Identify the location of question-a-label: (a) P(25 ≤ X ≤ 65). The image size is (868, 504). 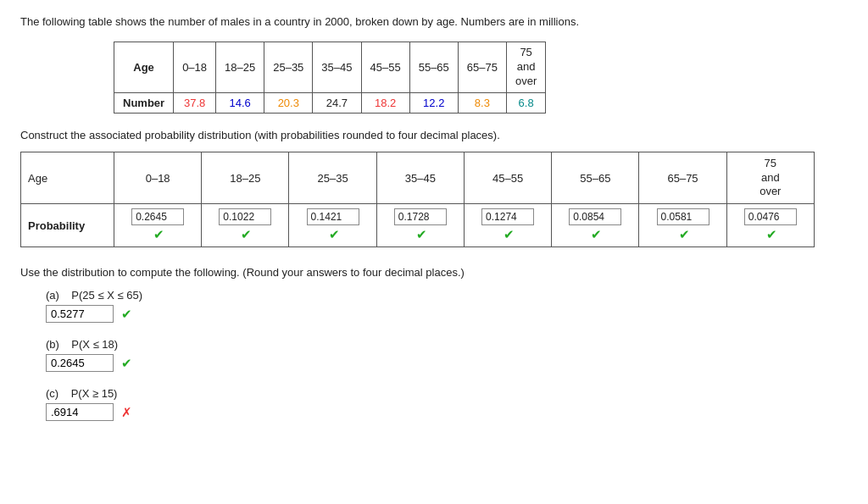
(447, 295).